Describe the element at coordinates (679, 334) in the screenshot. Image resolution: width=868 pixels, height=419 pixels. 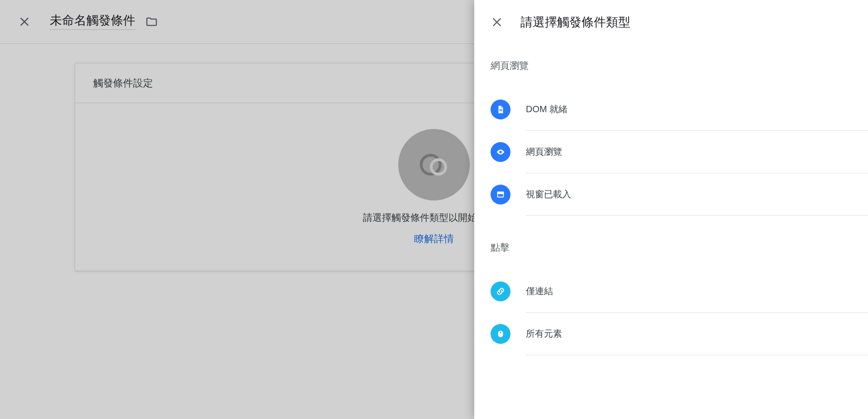
I see `type-option-all-elements: 所有元素` at that location.